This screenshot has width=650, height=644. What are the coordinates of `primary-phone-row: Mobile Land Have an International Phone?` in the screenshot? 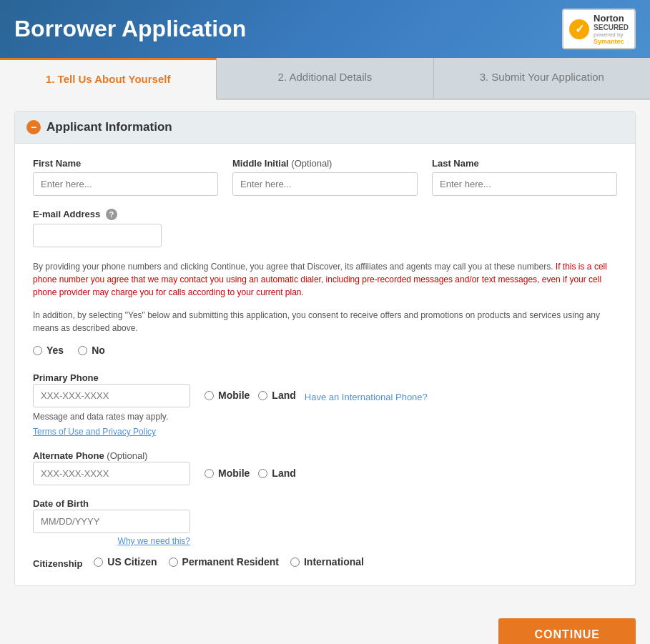 It's located at (325, 396).